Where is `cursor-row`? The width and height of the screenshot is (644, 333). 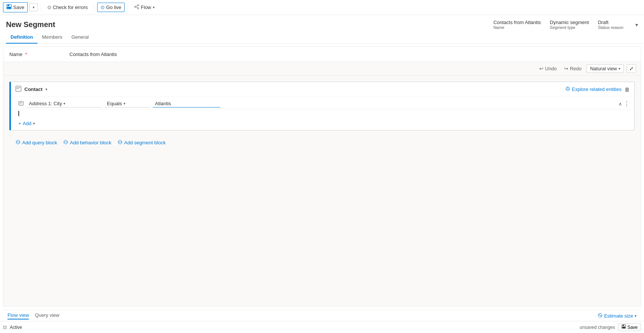
cursor-row is located at coordinates (323, 114).